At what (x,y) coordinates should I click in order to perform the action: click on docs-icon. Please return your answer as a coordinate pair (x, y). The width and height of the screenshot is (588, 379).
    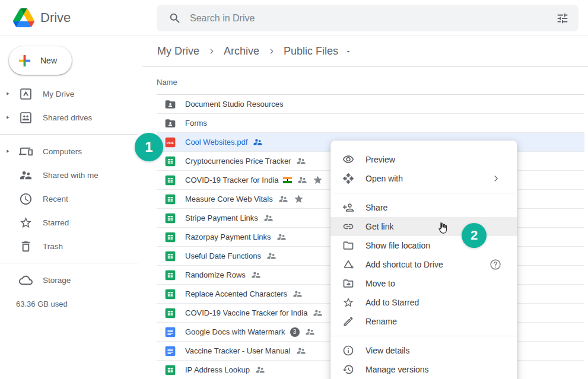
    Looking at the image, I should click on (170, 332).